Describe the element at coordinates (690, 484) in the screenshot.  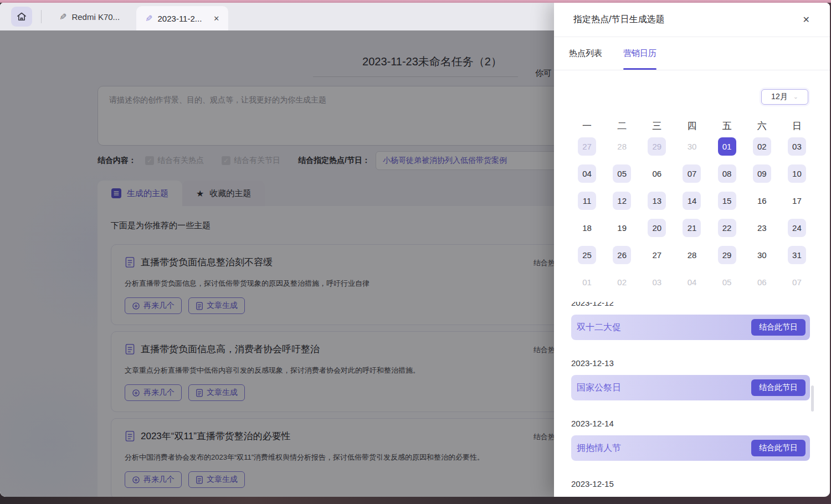
I see `festival-date: 2023-12-15` at that location.